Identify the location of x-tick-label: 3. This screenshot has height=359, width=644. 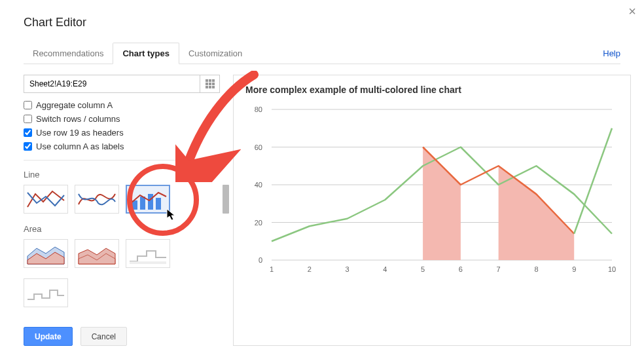
(347, 269).